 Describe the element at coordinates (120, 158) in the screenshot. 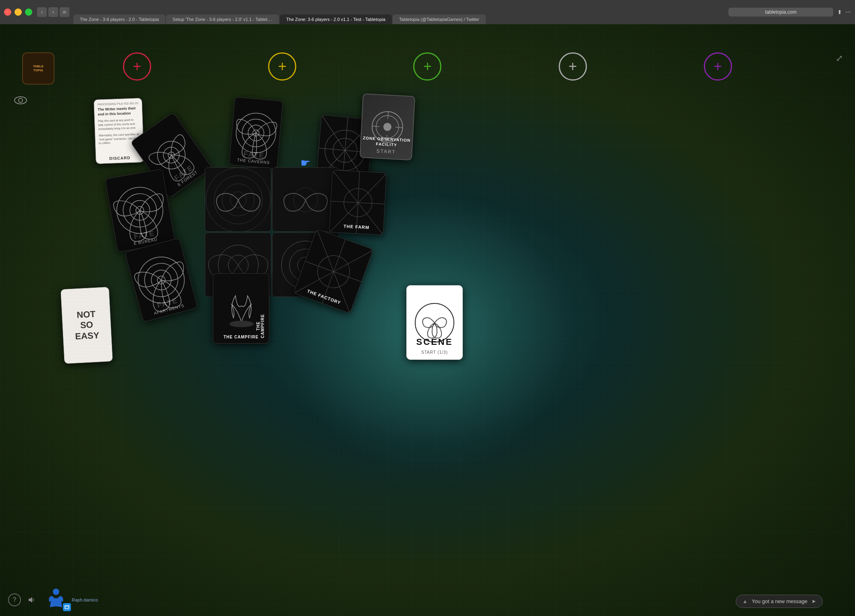

I see `discard-label: DISCARD` at that location.